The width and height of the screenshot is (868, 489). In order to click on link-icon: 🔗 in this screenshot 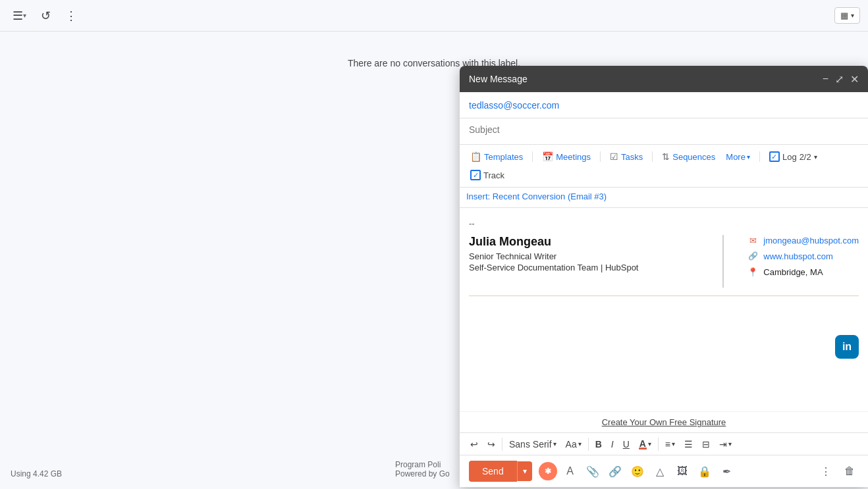, I will do `click(615, 471)`.